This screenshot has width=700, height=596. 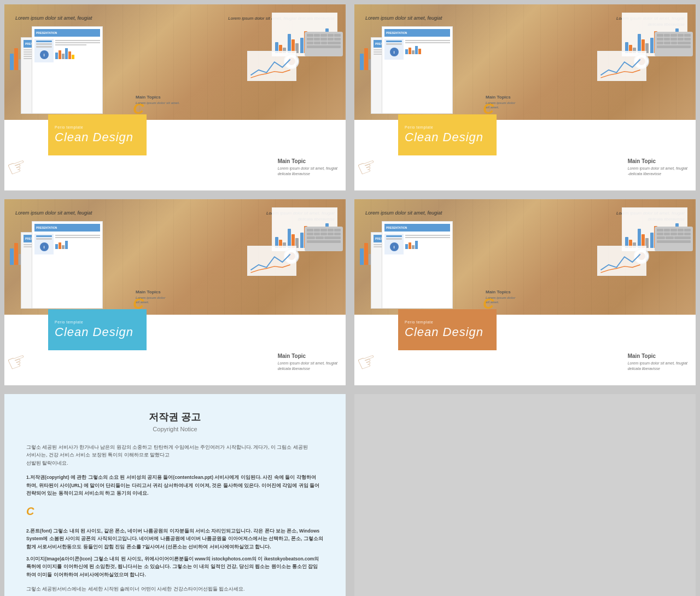 What do you see at coordinates (272, 66) in the screenshot?
I see `slide1-line-chart` at bounding box center [272, 66].